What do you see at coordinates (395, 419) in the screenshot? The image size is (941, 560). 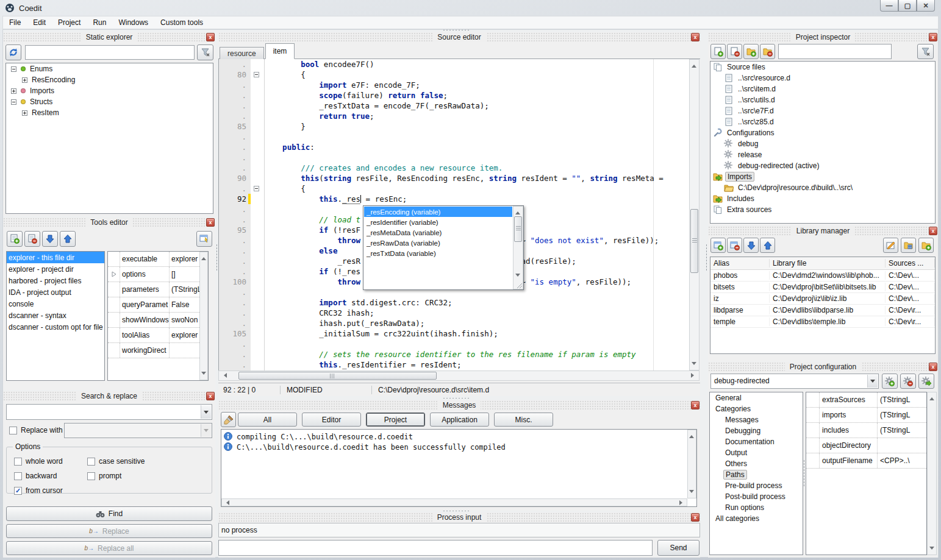 I see `filter-button-project: Project` at bounding box center [395, 419].